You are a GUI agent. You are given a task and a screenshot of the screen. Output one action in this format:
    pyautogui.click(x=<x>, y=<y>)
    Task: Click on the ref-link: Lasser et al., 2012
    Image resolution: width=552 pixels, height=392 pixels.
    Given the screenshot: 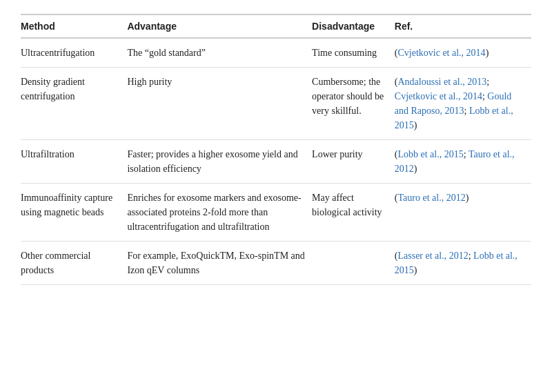 What is the action you would take?
    pyautogui.click(x=433, y=255)
    